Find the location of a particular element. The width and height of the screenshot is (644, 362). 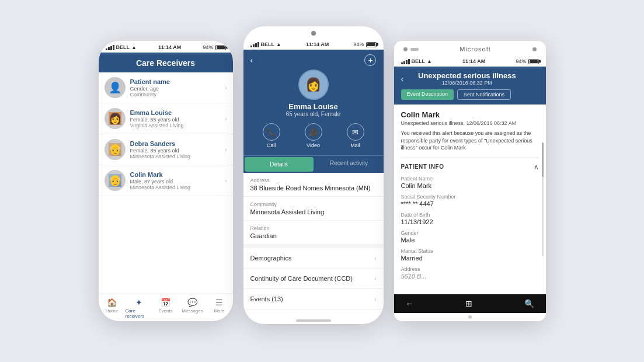

collapse-icon: ∧ is located at coordinates (536, 167).